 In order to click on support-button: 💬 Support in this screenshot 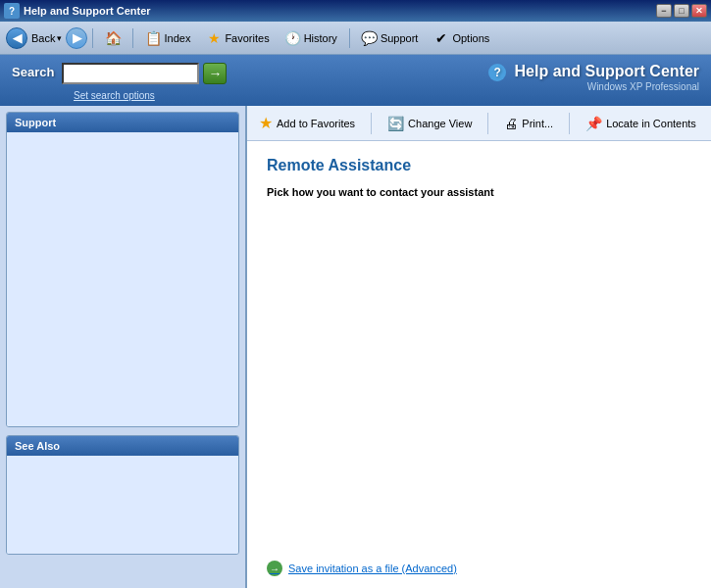, I will do `click(390, 38)`.